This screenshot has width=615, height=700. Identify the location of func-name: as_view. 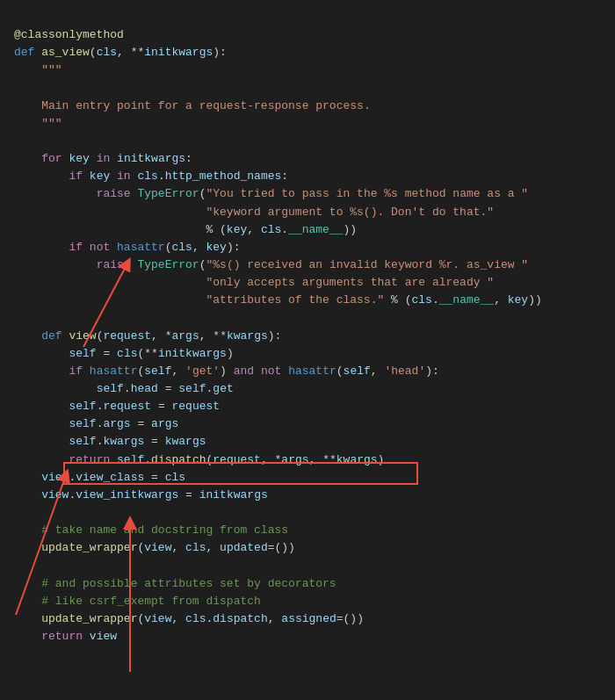
(65, 53).